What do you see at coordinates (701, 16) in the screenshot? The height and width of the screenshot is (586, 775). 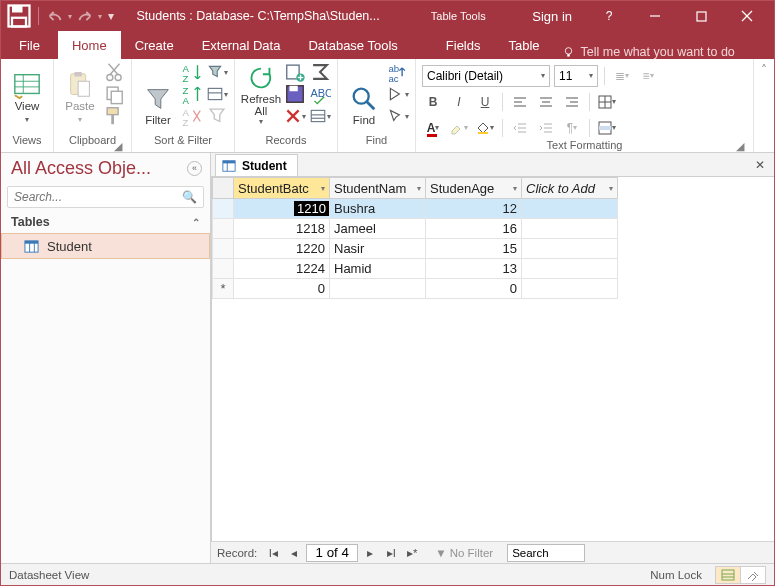 I see `maximize-icon` at bounding box center [701, 16].